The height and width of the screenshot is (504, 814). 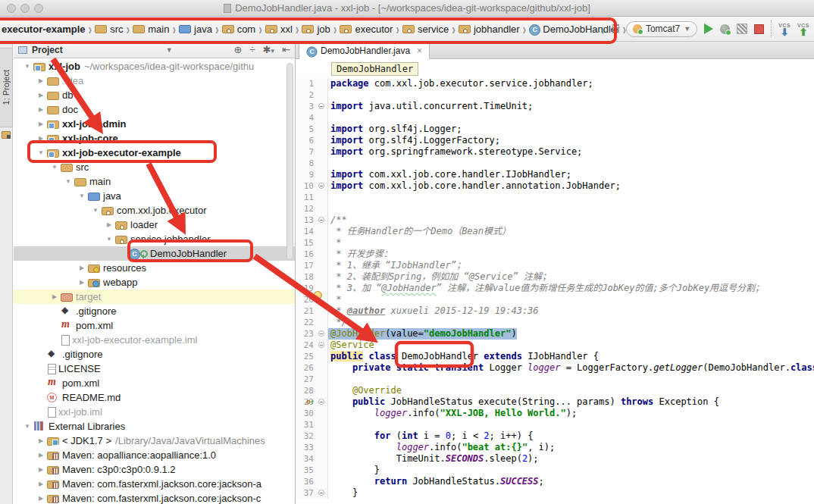 What do you see at coordinates (555, 220) in the screenshot?
I see `code-line: 13/**` at bounding box center [555, 220].